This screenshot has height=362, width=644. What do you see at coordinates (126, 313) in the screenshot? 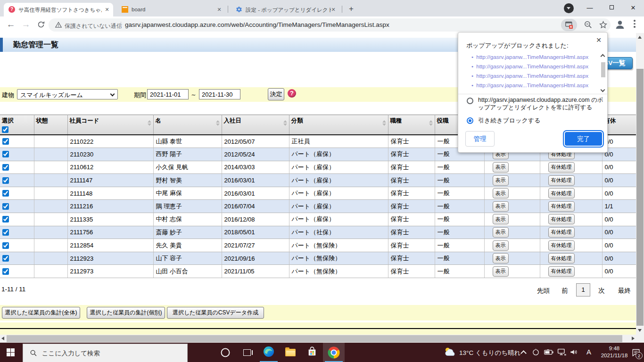
I see `action-button: 選択した従業員の集計(個別)` at bounding box center [126, 313].